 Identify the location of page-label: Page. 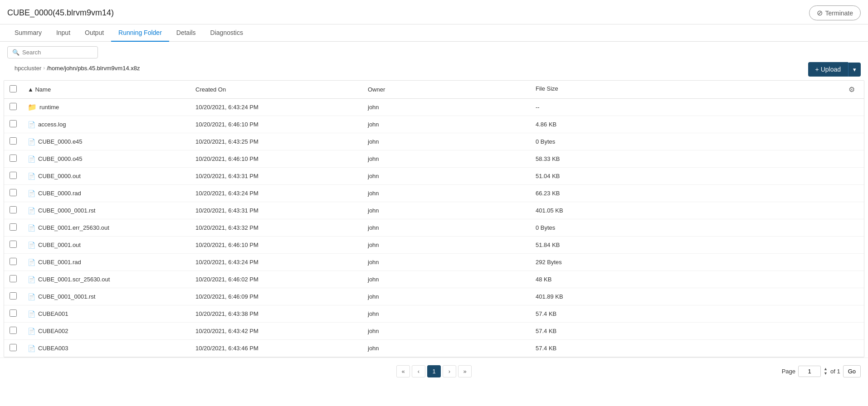
(789, 372).